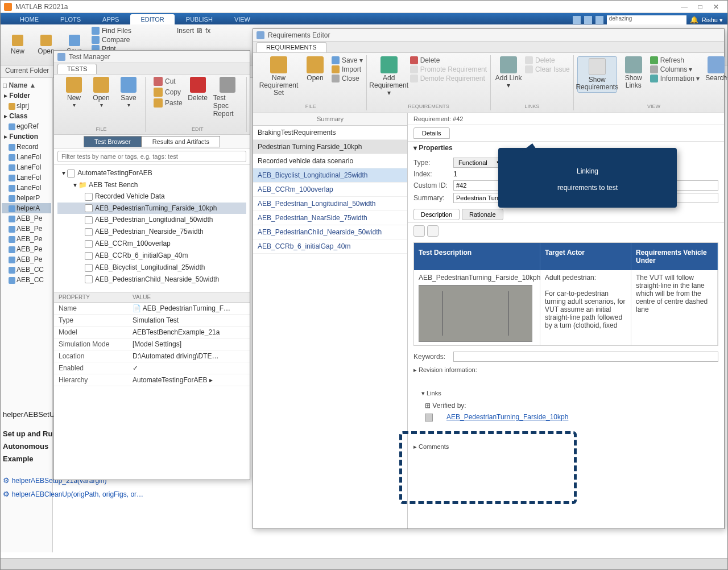 The image size is (728, 570). I want to click on folder-slprj: slprj, so click(26, 106).